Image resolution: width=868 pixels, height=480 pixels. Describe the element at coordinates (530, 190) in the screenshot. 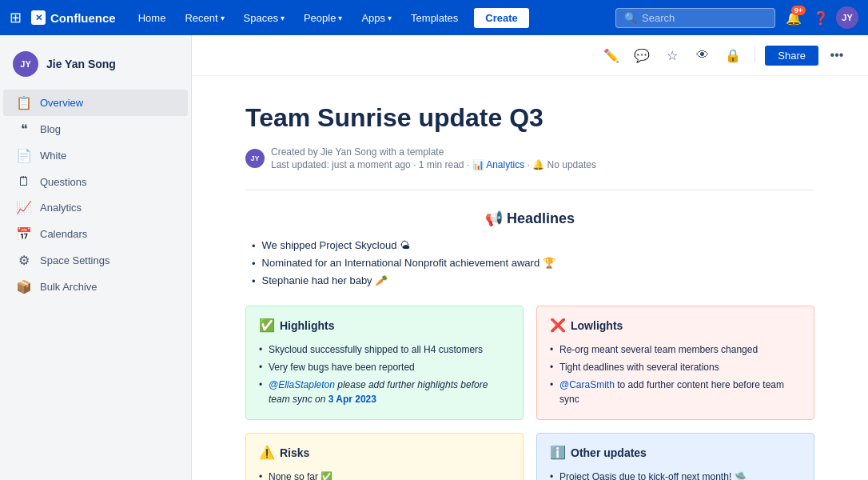

I see `doc-divider` at that location.